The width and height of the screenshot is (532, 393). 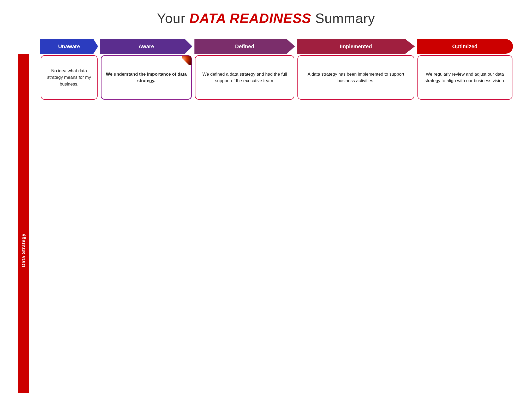 I want to click on row-label-0: Data Strategy, so click(x=23, y=223).